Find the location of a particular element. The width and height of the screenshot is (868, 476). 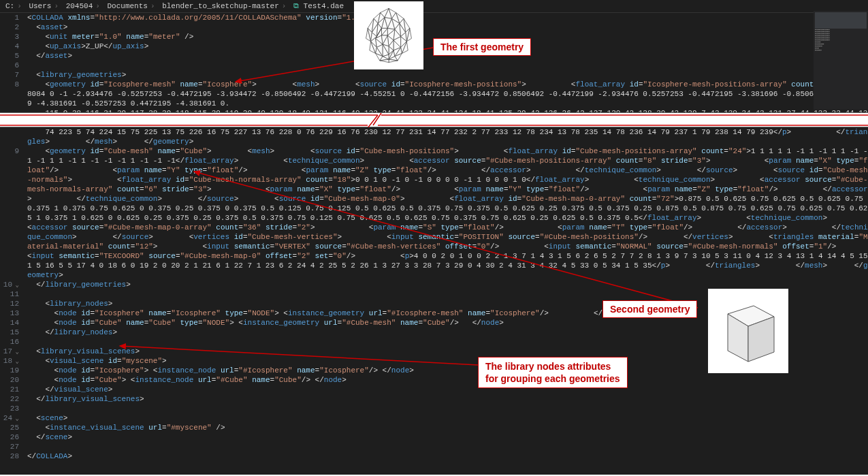

icosphere-thumbnail is located at coordinates (389, 35).